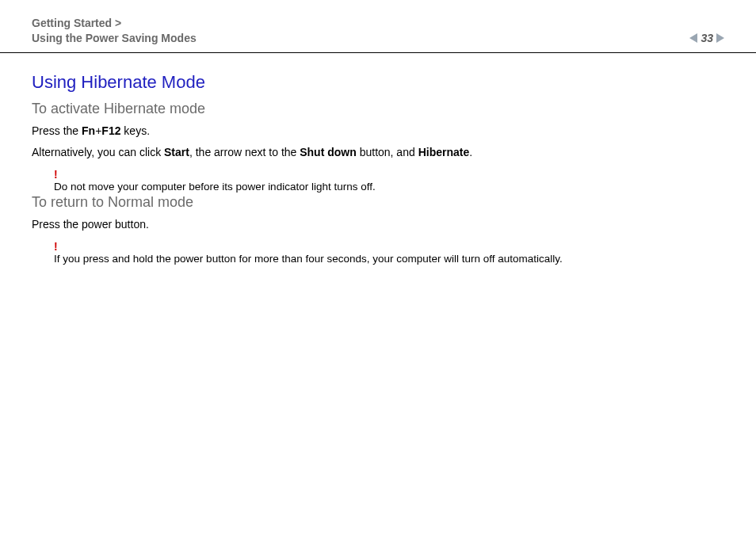 Image resolution: width=756 pixels, height=534 pixels. I want to click on bold-hibernate: Hibernate, so click(444, 152).